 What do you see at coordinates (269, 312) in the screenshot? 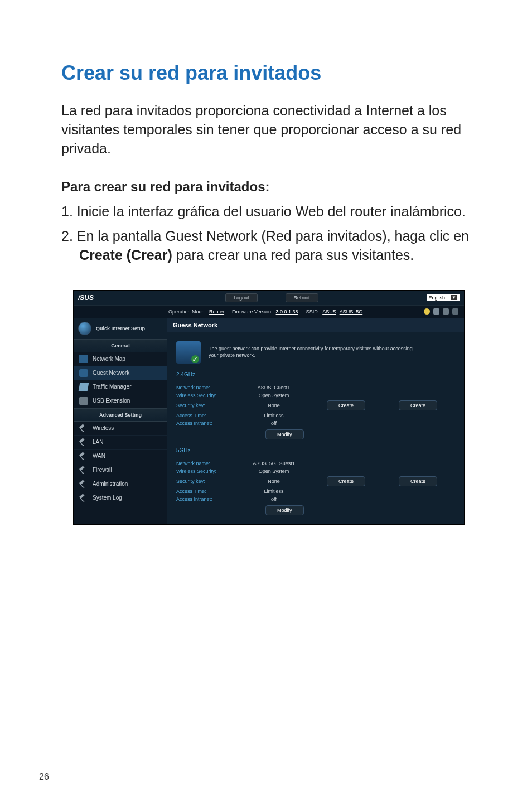
I see `status-bar: Operation Mode: Router Firmware Version:…` at bounding box center [269, 312].